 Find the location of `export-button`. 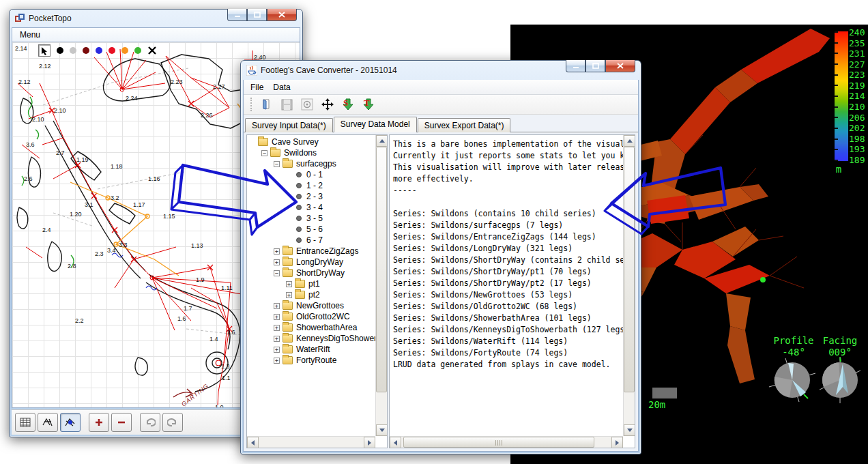

export-button is located at coordinates (307, 104).